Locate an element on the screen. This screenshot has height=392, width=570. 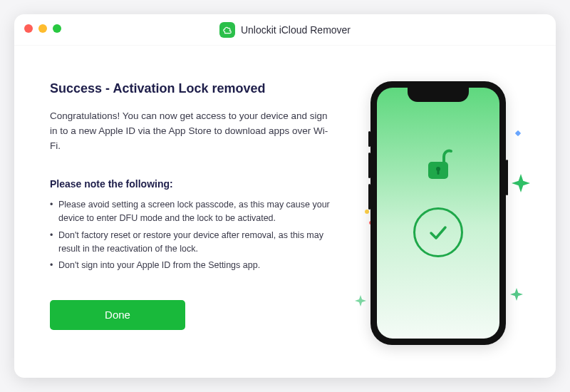
page-title: Success - Activation Lock removed is located at coordinates (192, 88).